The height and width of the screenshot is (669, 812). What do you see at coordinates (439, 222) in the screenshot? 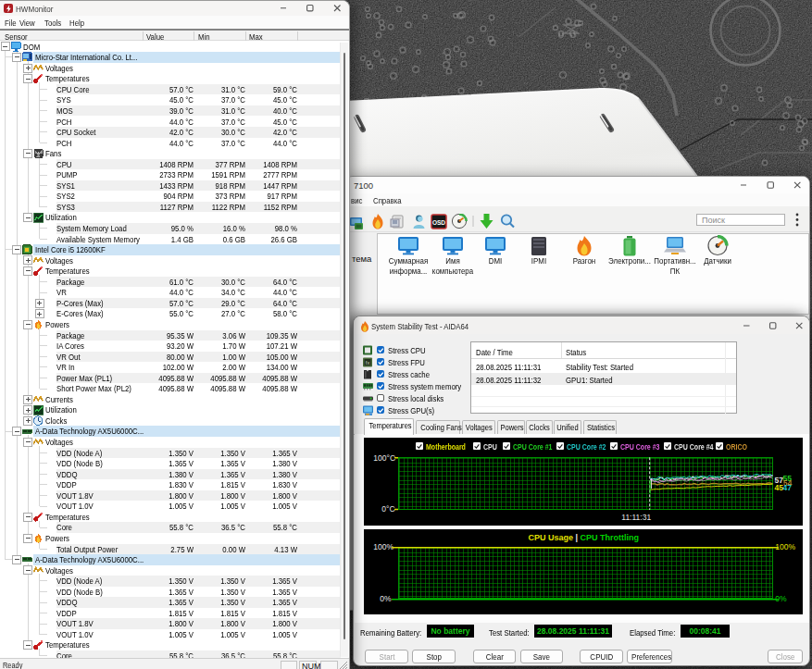
I see `svg-text: OSD` at bounding box center [439, 222].